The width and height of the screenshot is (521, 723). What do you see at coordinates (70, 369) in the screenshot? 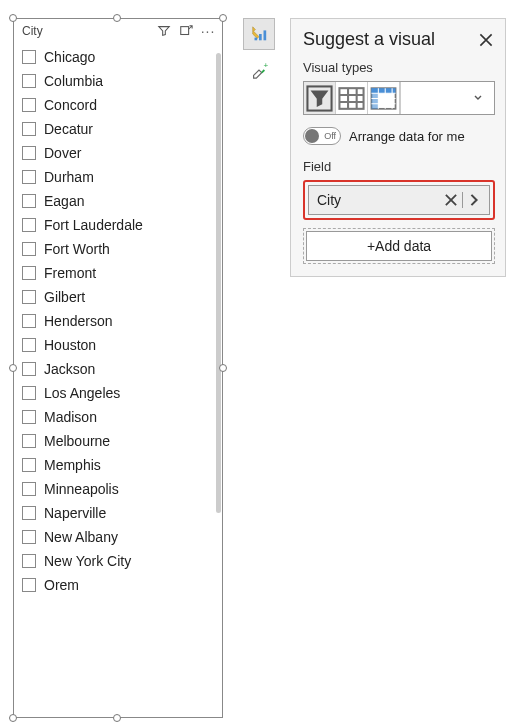
I see `city-label: Jackson` at bounding box center [70, 369].